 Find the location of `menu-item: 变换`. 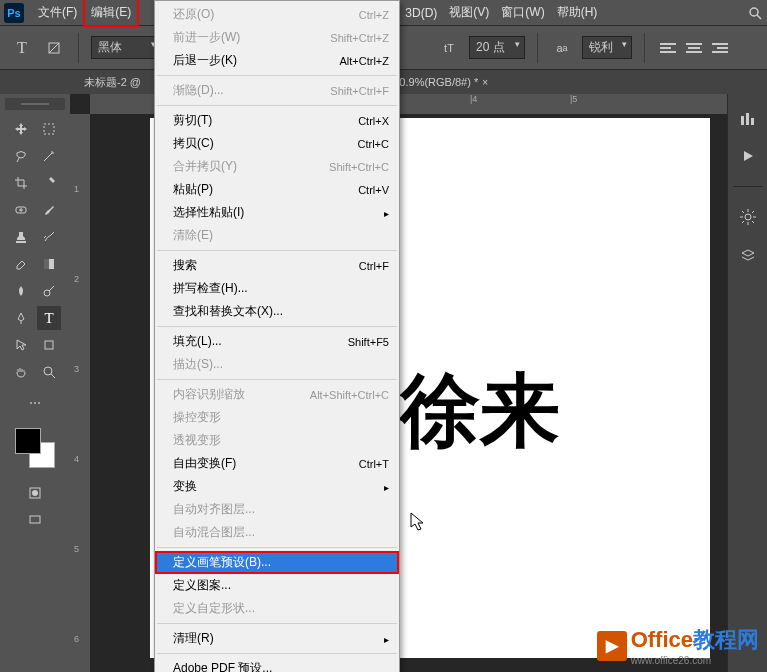

menu-item: 变换 is located at coordinates (277, 486).